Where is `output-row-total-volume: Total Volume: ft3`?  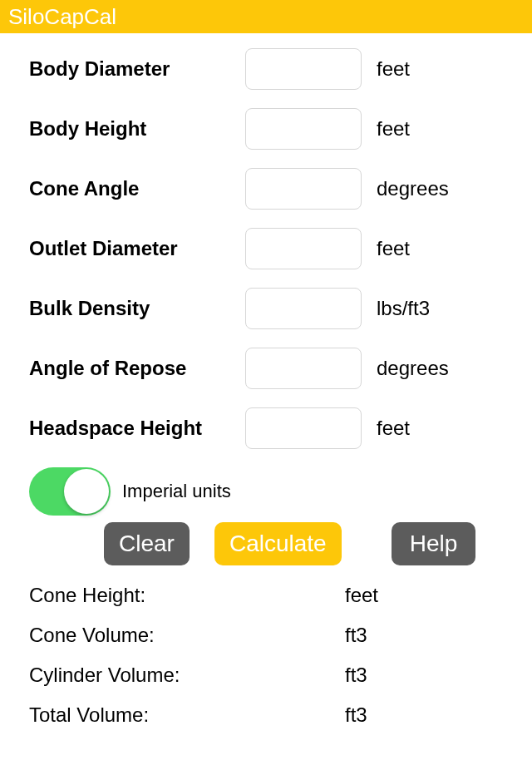
output-row-total-volume: Total Volume: ft3 is located at coordinates (266, 715).